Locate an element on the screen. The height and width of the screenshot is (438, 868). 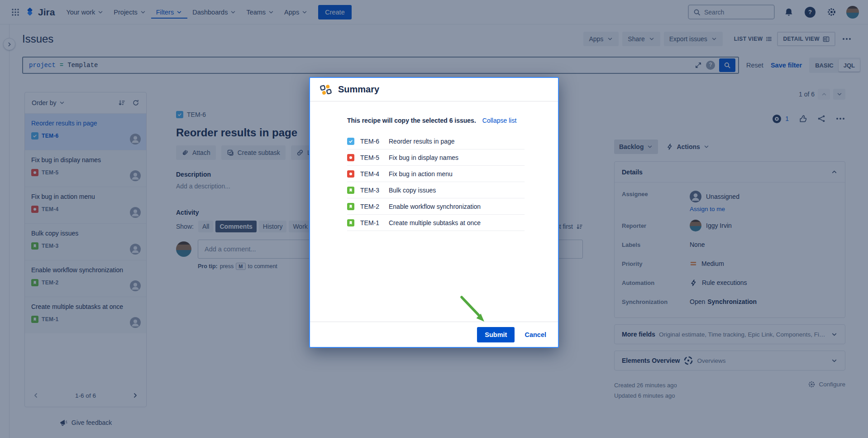
selected-issue-row: TEM-5 Fix bug in display names is located at coordinates (436, 158).